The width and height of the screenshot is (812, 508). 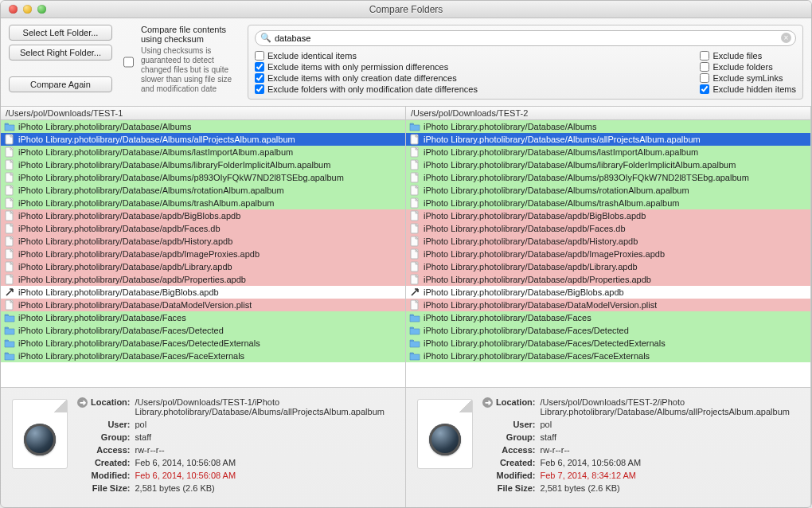 I want to click on folder-icon, so click(x=415, y=318).